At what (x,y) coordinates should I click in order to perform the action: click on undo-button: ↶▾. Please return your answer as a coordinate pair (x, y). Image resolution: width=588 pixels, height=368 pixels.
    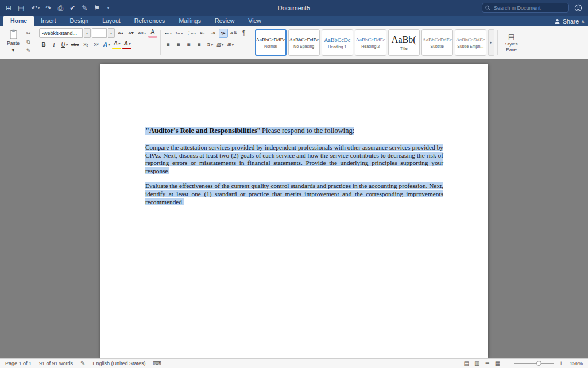
    Looking at the image, I should click on (34, 8).